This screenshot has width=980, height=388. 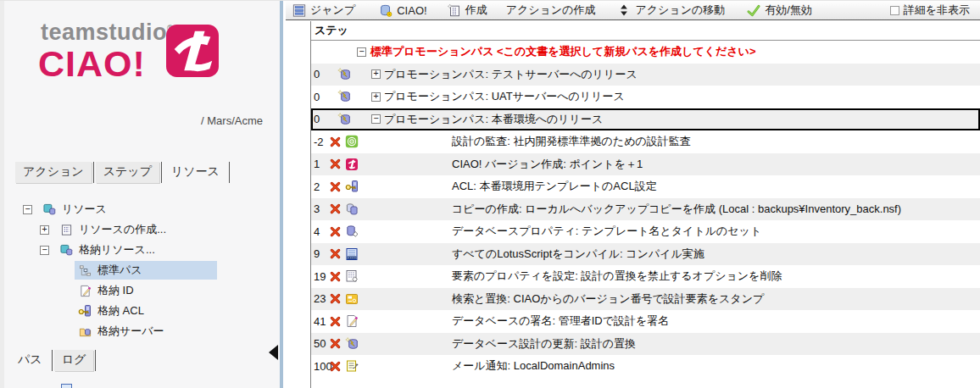 What do you see at coordinates (646, 120) in the screenshot?
I see `promotion-path-row: 0−プロモーションパス: 本番環境へのリリース` at bounding box center [646, 120].